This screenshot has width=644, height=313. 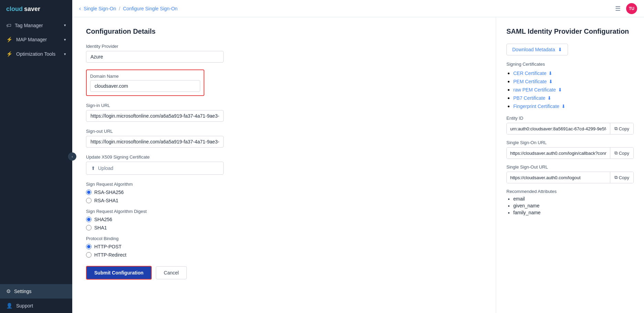 What do you see at coordinates (570, 142) in the screenshot?
I see `sso-url-label: Single Sign-On URL` at bounding box center [570, 142].